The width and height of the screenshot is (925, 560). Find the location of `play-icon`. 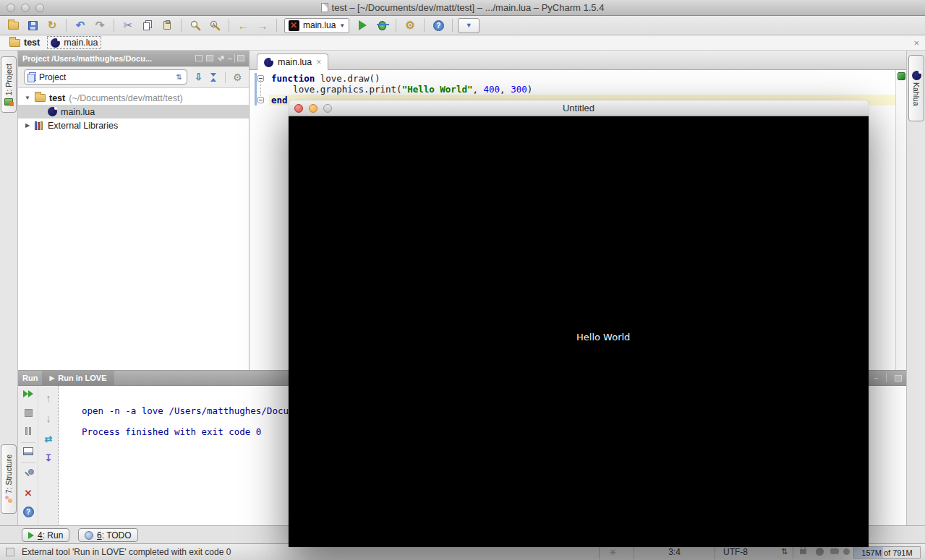

play-icon is located at coordinates (31, 535).